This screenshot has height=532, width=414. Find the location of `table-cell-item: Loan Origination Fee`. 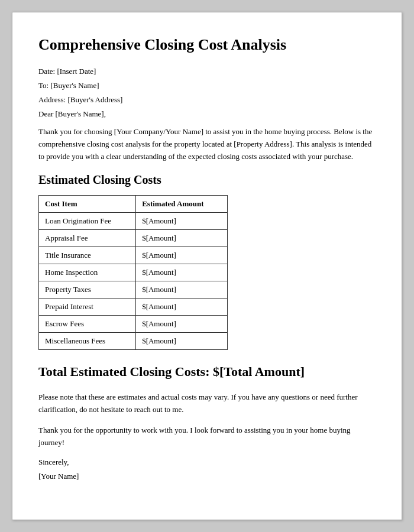

table-cell-item: Loan Origination Fee is located at coordinates (88, 221).